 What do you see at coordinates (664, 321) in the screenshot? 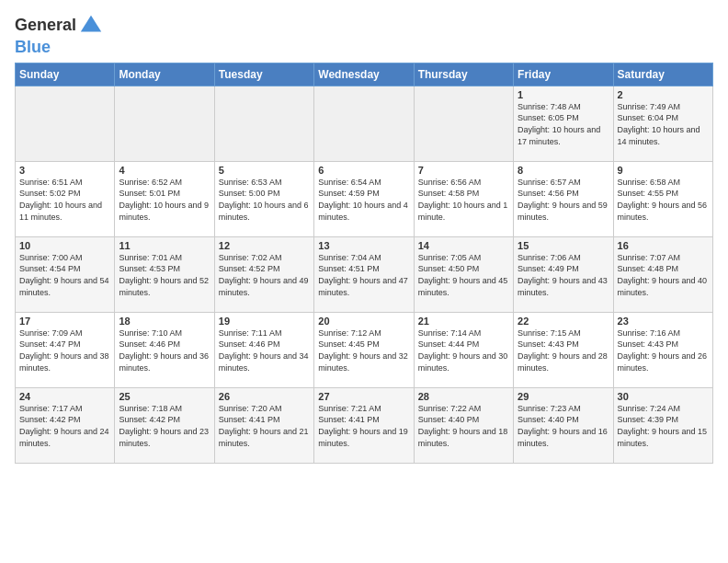
I see `day-number: 23` at bounding box center [664, 321].